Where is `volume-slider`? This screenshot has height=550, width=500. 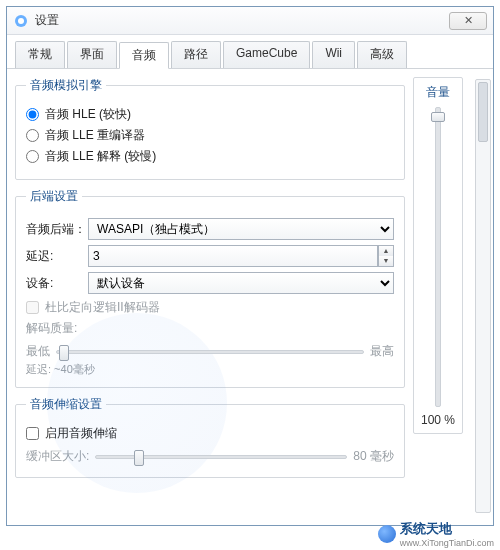 volume-slider is located at coordinates (438, 257).